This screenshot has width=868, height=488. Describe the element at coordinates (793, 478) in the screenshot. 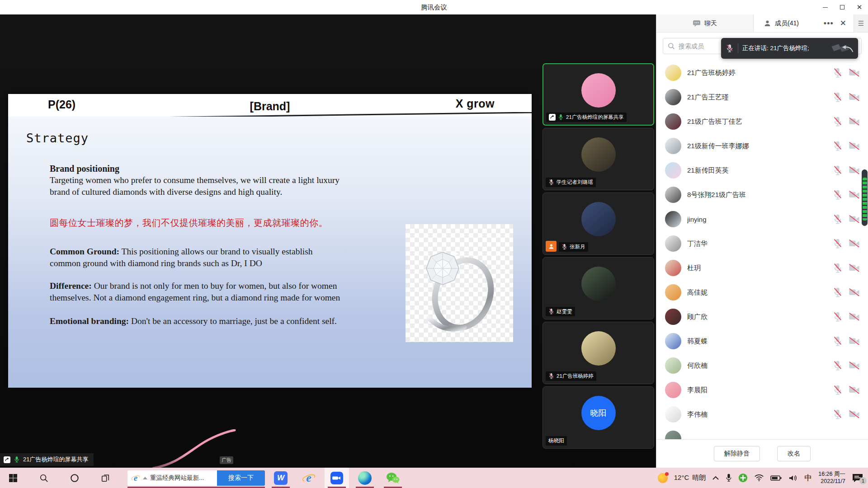

I see `tray-volume-icon` at that location.